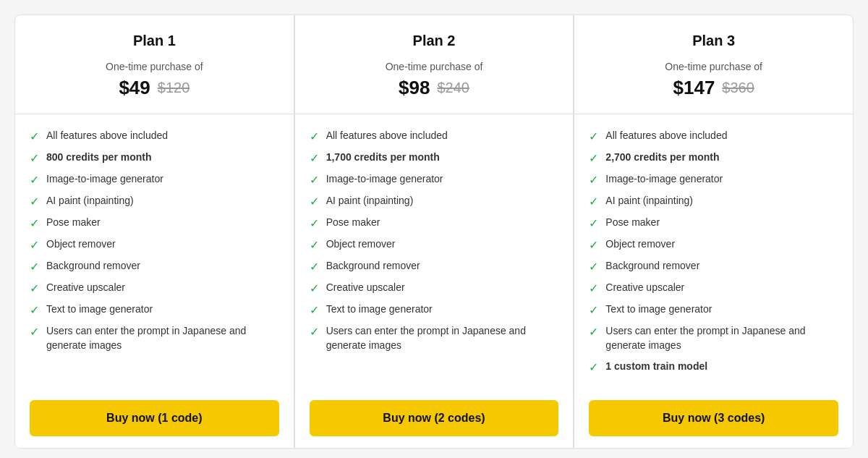 This screenshot has height=458, width=868. Describe the element at coordinates (713, 67) in the screenshot. I see `plan-purchase-label-3: One-time purchase of` at that location.